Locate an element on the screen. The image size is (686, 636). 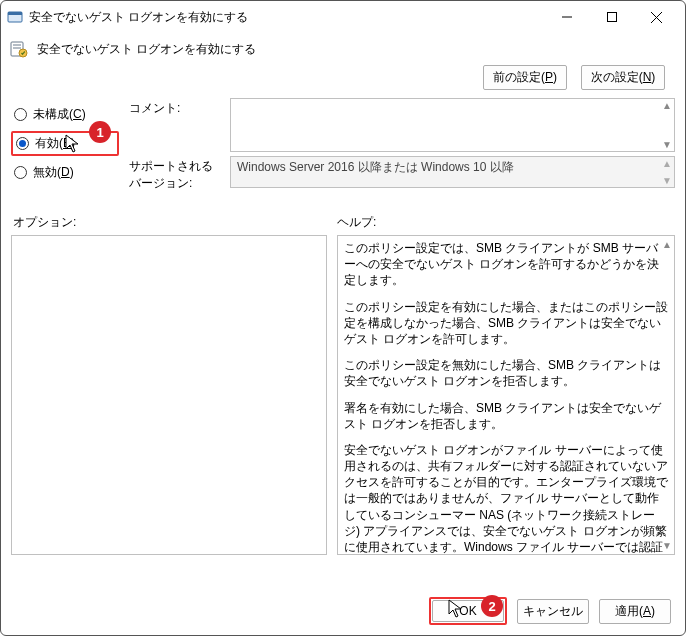
annotation-callout-2: 2 is located at coordinates (492, 606).